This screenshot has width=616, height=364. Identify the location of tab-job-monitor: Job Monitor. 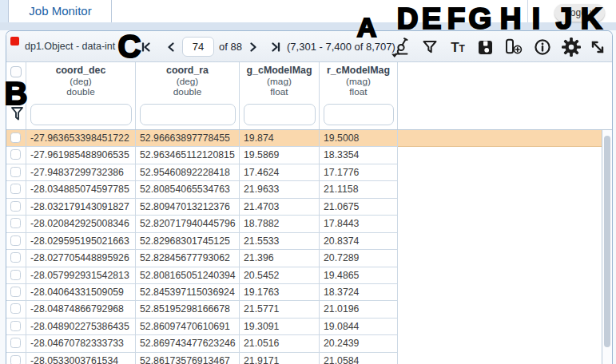
(61, 11).